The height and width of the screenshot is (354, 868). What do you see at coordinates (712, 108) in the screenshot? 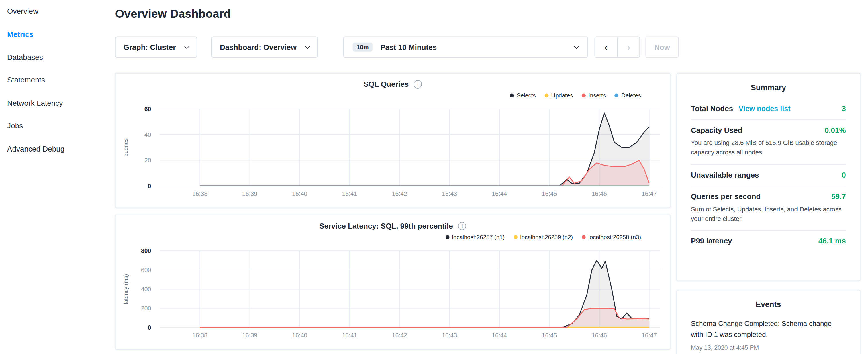
I see `summary-label: Total Nodes` at bounding box center [712, 108].